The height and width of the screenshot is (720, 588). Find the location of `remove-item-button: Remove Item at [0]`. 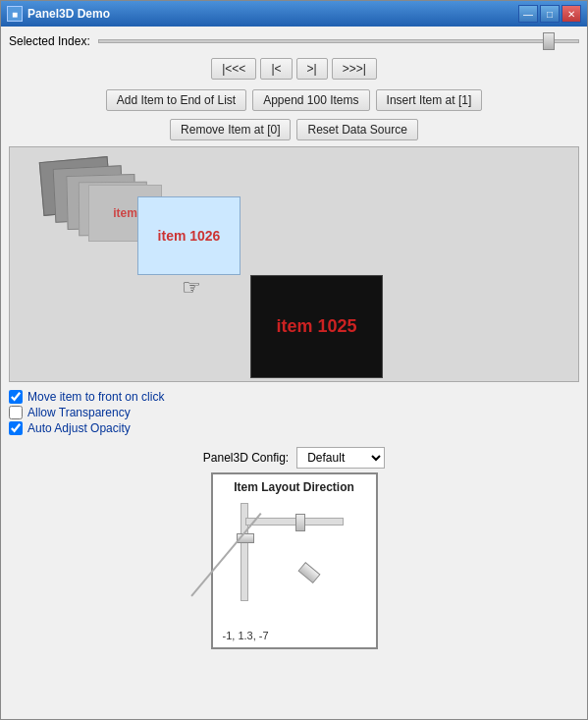

remove-item-button: Remove Item at [0] is located at coordinates (230, 130).